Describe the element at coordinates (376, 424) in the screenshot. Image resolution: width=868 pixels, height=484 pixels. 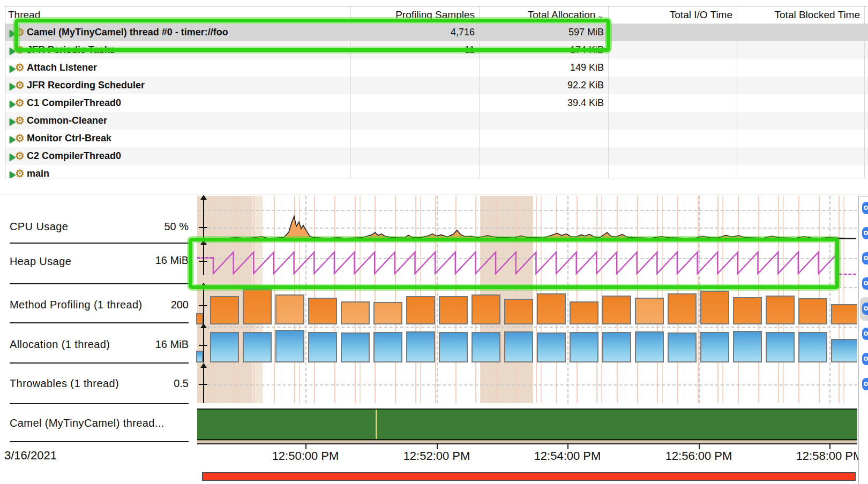
I see `thread-event-marker` at that location.